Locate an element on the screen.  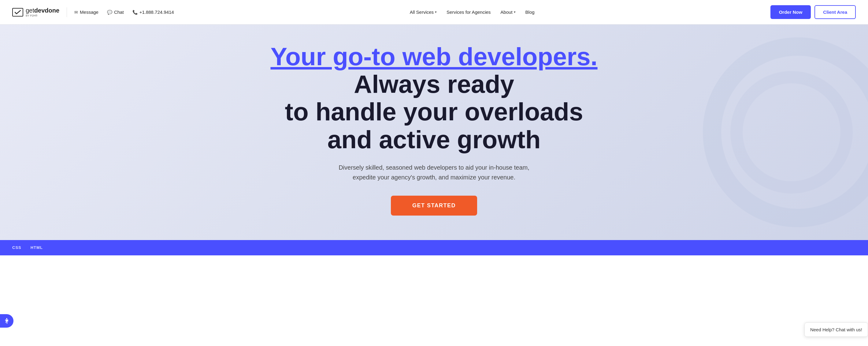
header-contact: ✉ Message 💬 Chat 📞 +1.888.724.9414 is located at coordinates (124, 12).